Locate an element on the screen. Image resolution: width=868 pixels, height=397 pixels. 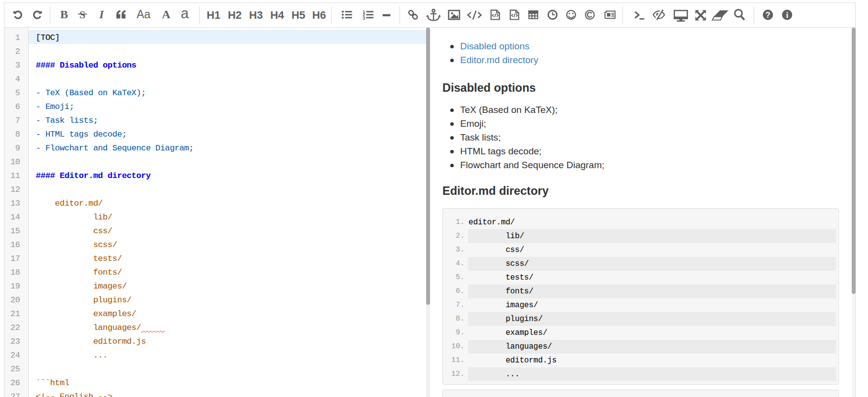
svg-text: B is located at coordinates (64, 14).